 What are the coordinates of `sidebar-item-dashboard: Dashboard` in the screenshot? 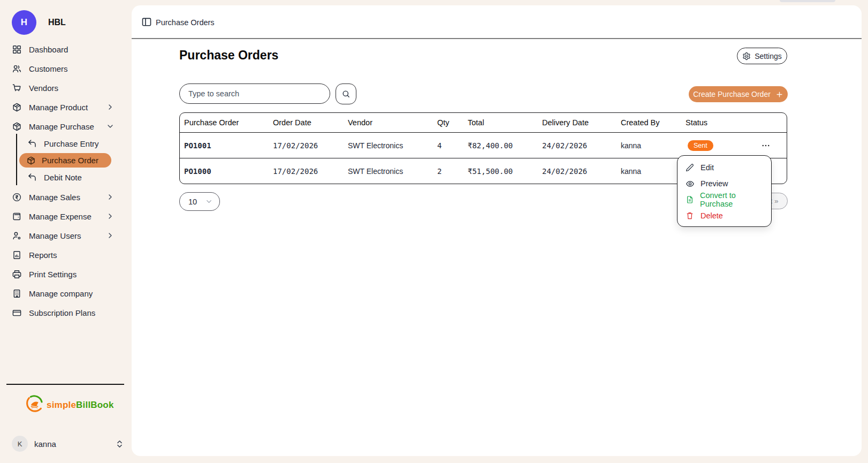 It's located at (69, 49).